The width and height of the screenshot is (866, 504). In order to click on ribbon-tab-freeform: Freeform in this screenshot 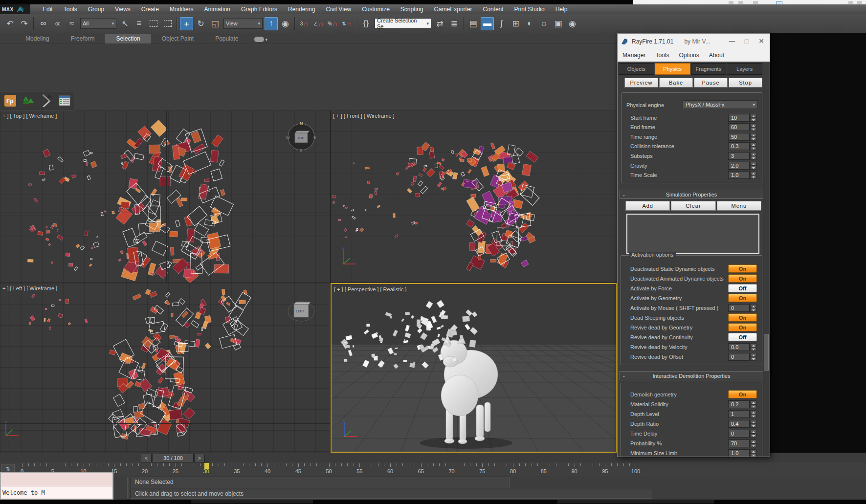, I will do `click(83, 39)`.